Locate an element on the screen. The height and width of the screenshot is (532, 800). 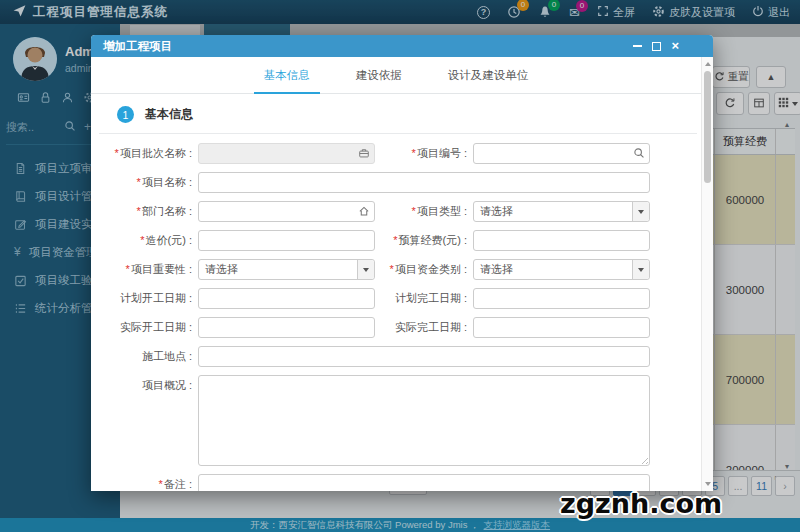
minimize-icon is located at coordinates (638, 46).